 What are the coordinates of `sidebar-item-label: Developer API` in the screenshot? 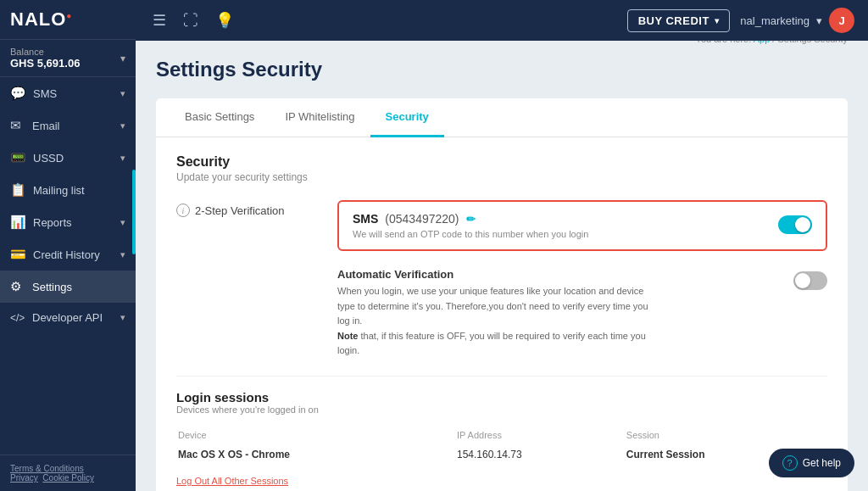 It's located at (68, 317).